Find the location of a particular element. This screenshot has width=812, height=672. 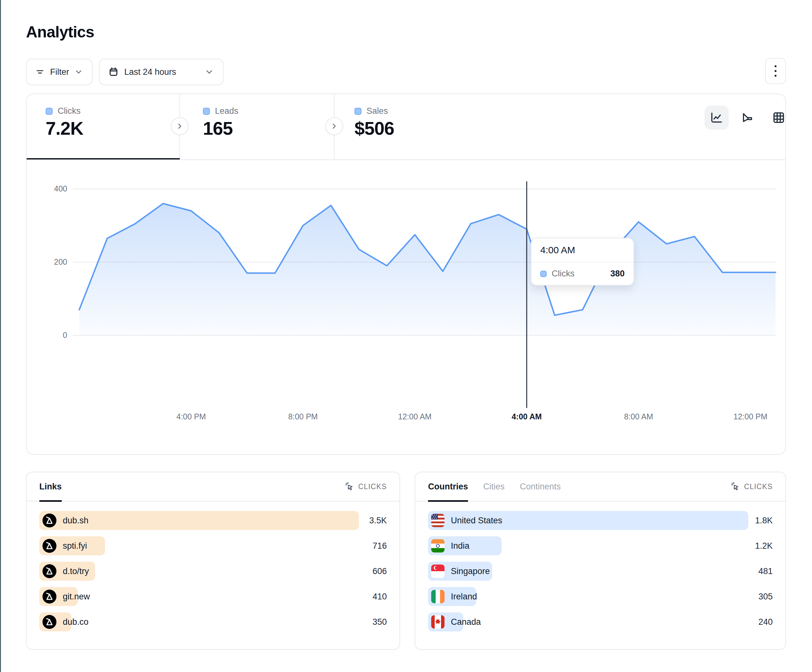

row-value: 240 is located at coordinates (766, 622).